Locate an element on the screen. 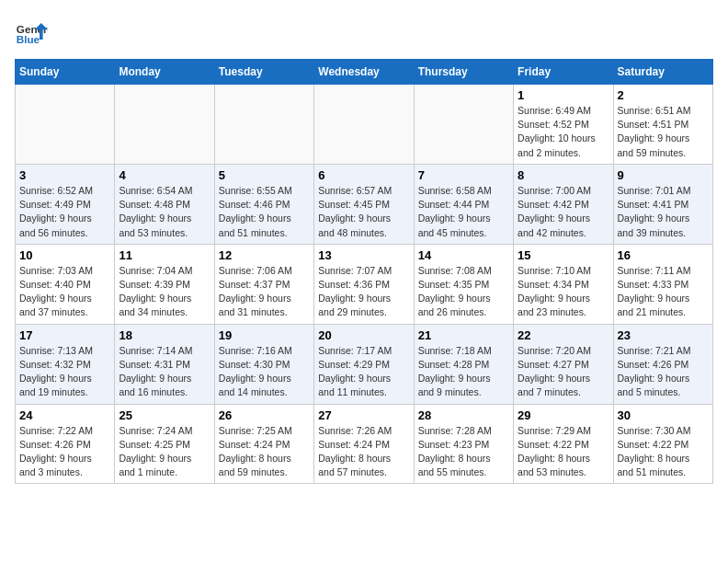 The width and height of the screenshot is (728, 563). day-number: 12 is located at coordinates (265, 256).